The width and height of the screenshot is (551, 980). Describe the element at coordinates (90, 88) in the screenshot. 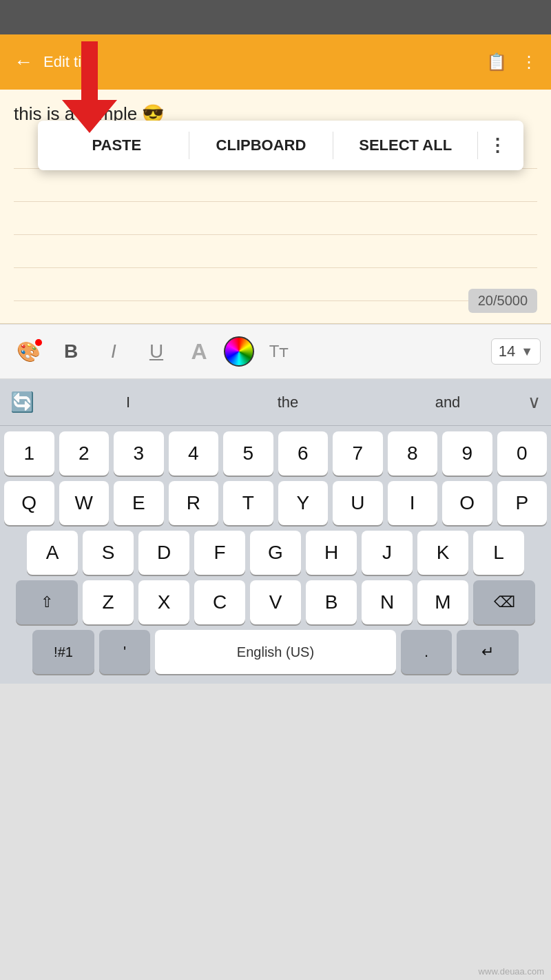

I see `red-arrow-annotation` at that location.